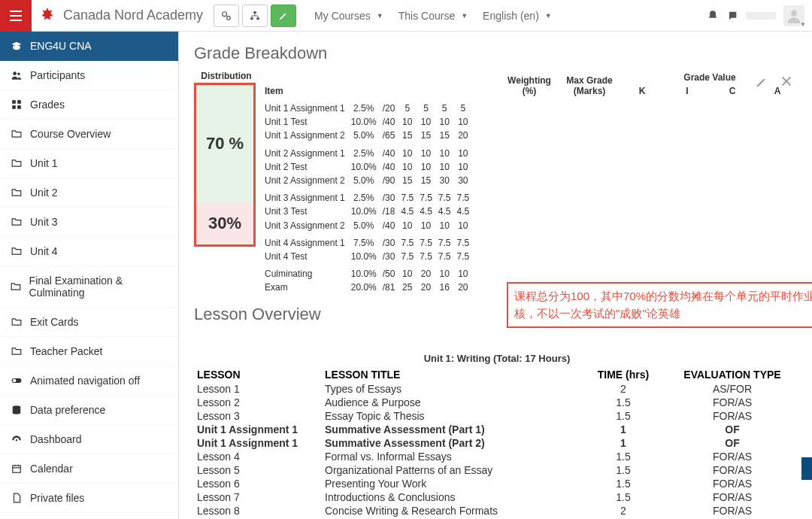  Describe the element at coordinates (283, 16) in the screenshot. I see `edit-button` at that location.